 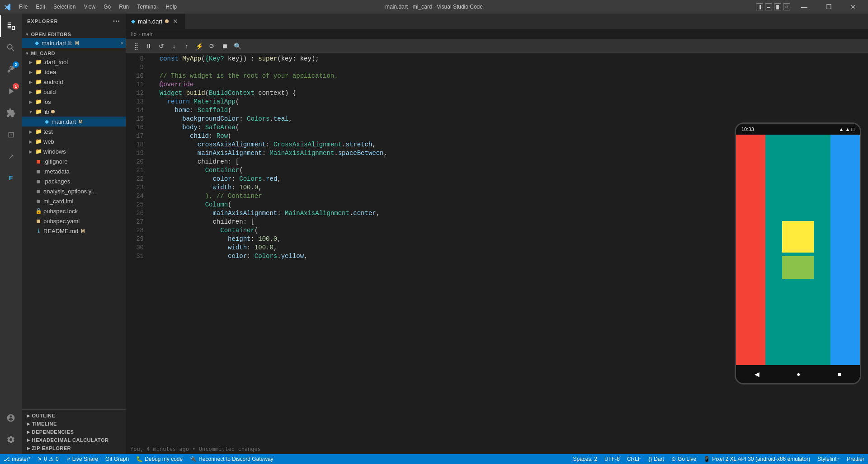 I want to click on phone-recent-button: ■, so click(x=840, y=374).